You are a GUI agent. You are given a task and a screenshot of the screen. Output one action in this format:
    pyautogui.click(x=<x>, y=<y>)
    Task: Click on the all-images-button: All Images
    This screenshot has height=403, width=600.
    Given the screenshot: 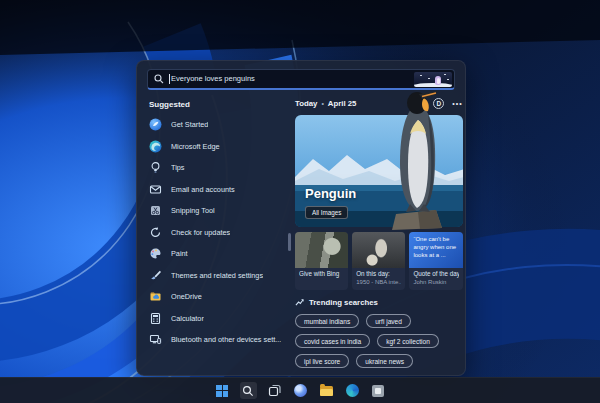 What is the action you would take?
    pyautogui.click(x=326, y=212)
    